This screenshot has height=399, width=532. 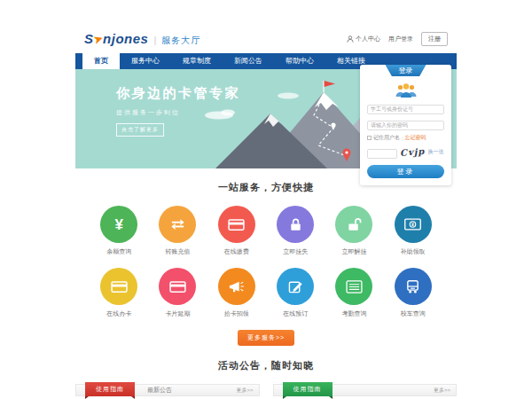 What do you see at coordinates (237, 293) in the screenshot?
I see `service-lost-found: 拾卡招领` at bounding box center [237, 293].